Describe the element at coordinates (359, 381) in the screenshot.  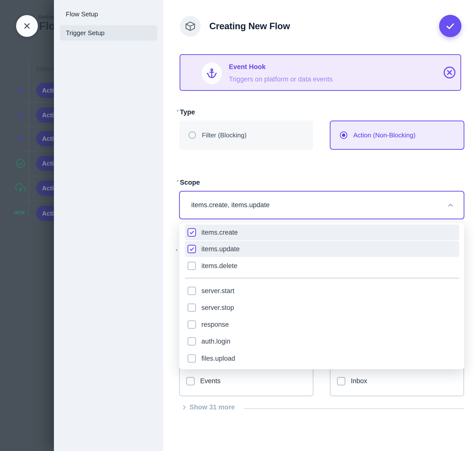
I see `collection-label: Inbox` at that location.